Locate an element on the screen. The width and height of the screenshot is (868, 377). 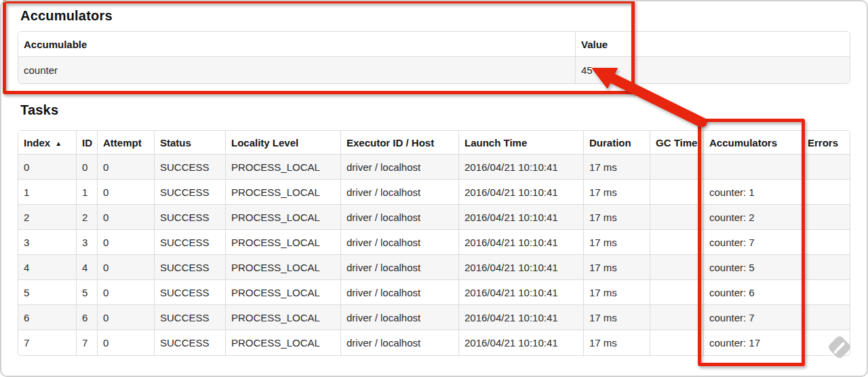
tasks-section-heading: Tasks is located at coordinates (39, 110).